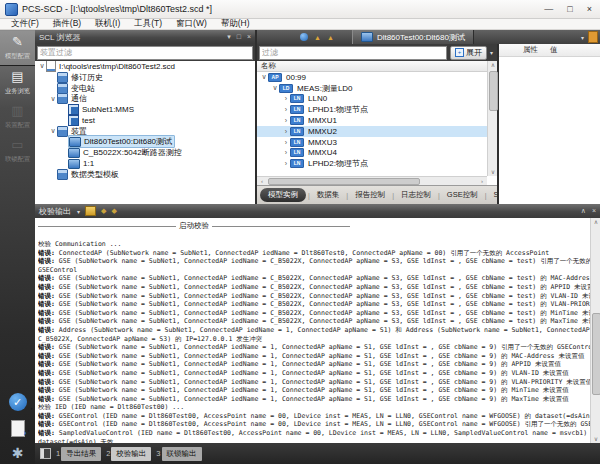  Describe the element at coordinates (492, 195) in the screenshot. I see `tab-SMV控制: SMV控制` at that location.